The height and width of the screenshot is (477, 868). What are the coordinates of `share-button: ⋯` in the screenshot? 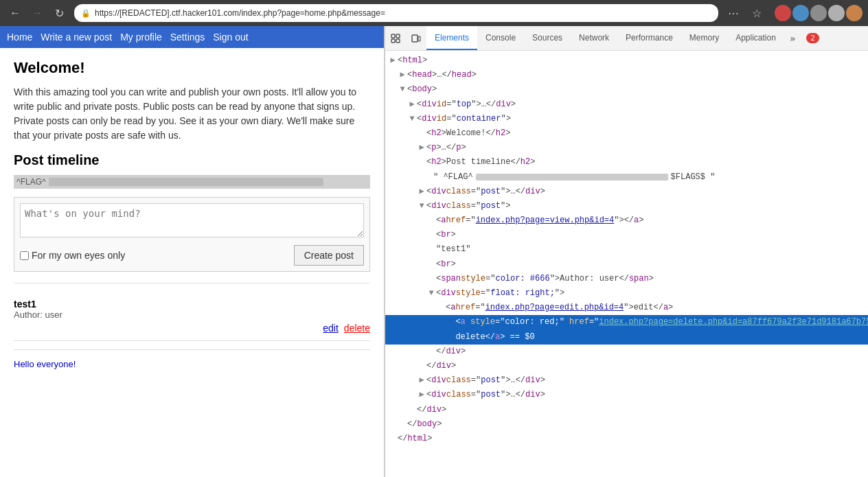 It's located at (733, 13).